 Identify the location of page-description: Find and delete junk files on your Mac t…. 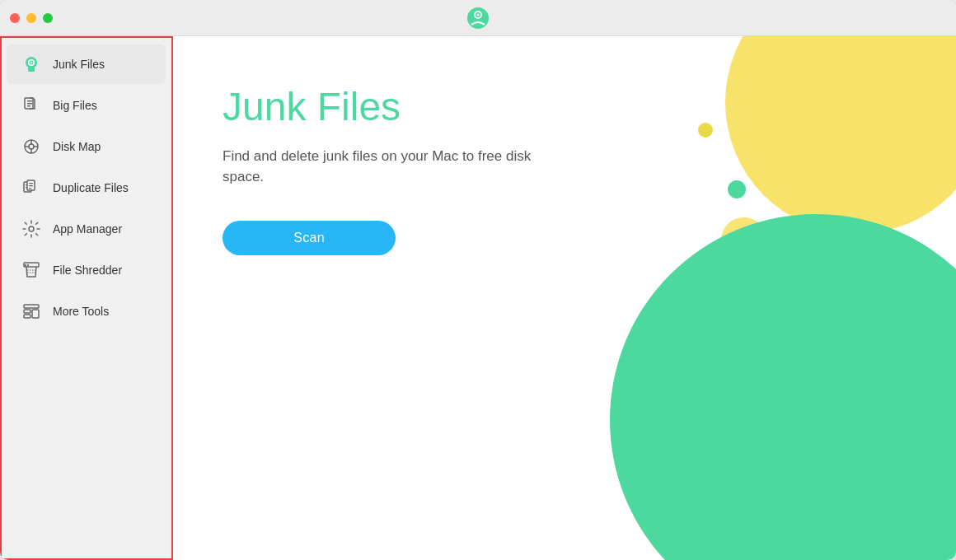
(396, 166).